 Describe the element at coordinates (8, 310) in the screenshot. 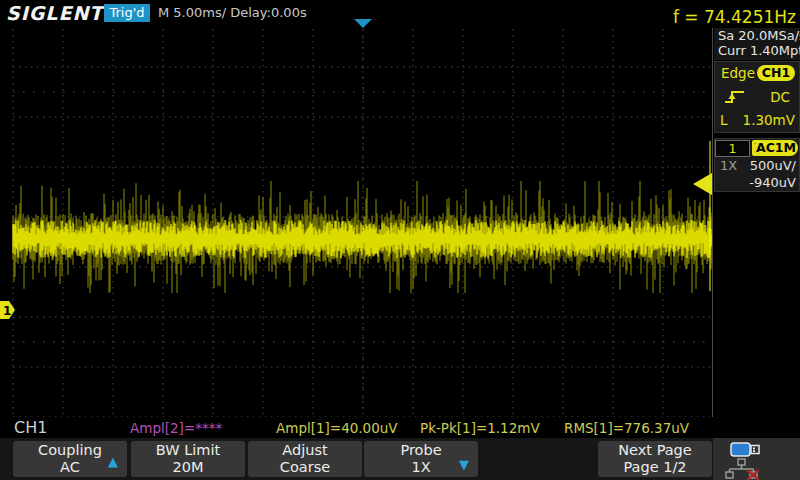

I see `channel1-ground-marker-icon: 1` at that location.